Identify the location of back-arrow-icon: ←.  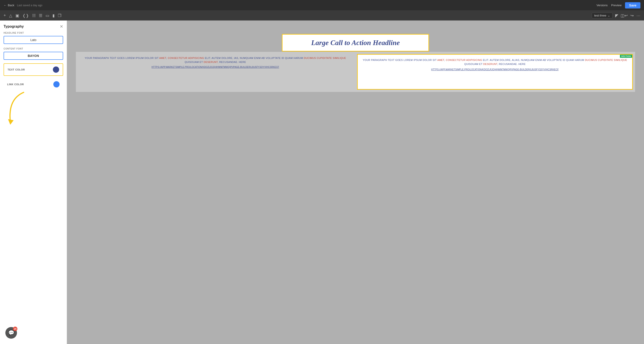
(5, 5).